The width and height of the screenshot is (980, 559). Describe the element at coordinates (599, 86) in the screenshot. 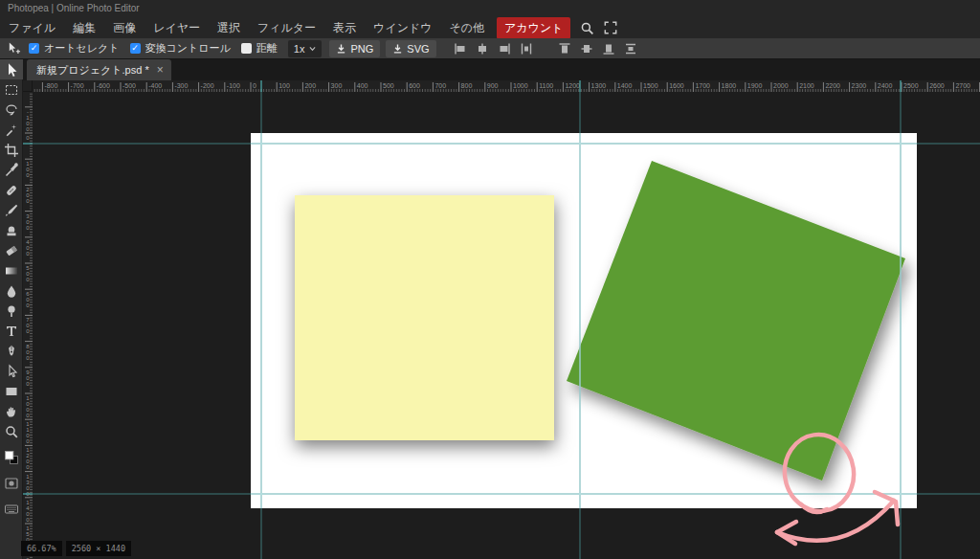

I see `svg-text: 1300` at that location.